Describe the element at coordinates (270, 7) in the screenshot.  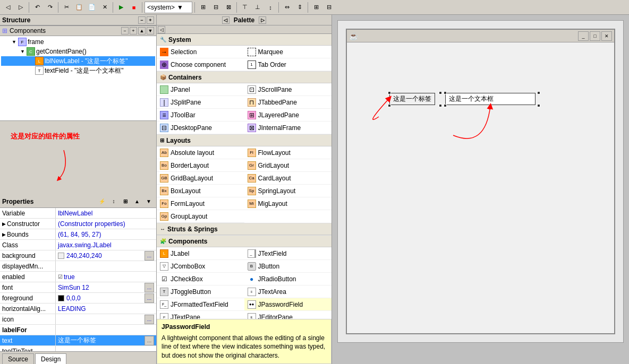
I see `align-bottom-btn: ↕` at that location.